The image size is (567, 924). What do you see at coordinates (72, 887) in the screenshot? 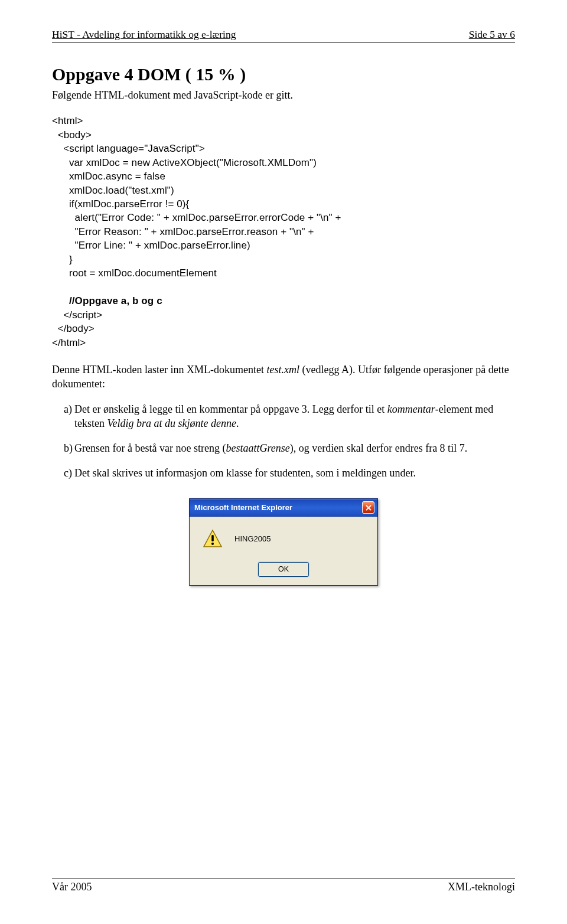
I see `footer-left: Vår 2005` at bounding box center [72, 887].